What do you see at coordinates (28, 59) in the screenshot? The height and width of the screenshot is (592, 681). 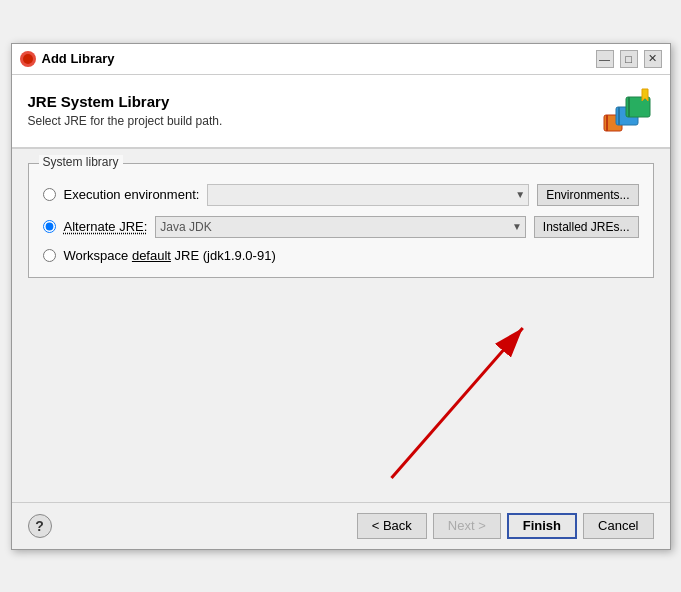 I see `app-icon` at bounding box center [28, 59].